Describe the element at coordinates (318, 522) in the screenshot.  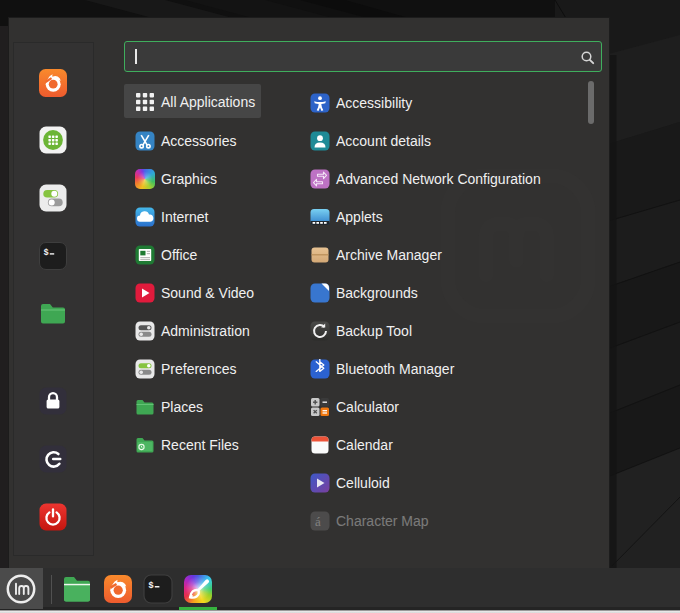
I see `svg-text: á` at that location.